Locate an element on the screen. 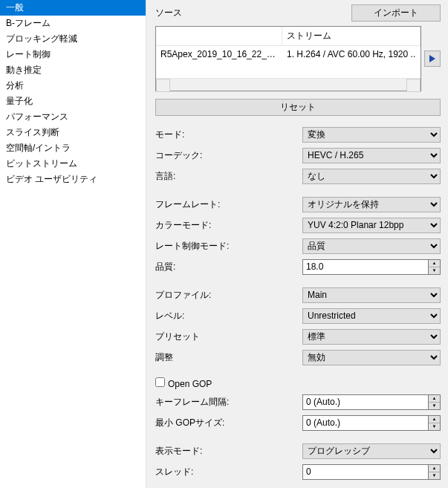 This screenshot has width=448, height=488. sidebar-item-spatial-intra: 空間軸/イントラ is located at coordinates (73, 149).